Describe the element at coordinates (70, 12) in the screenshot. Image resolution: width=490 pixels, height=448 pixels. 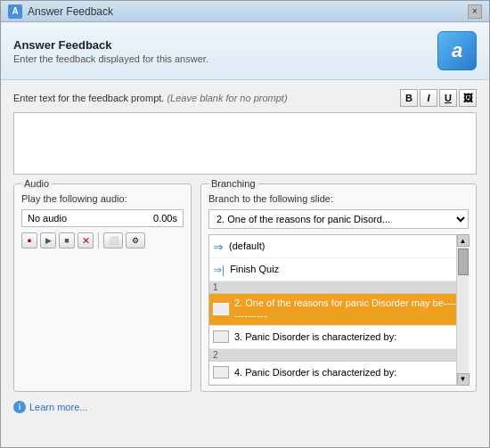
I see `window-title: Answer Feedback` at that location.